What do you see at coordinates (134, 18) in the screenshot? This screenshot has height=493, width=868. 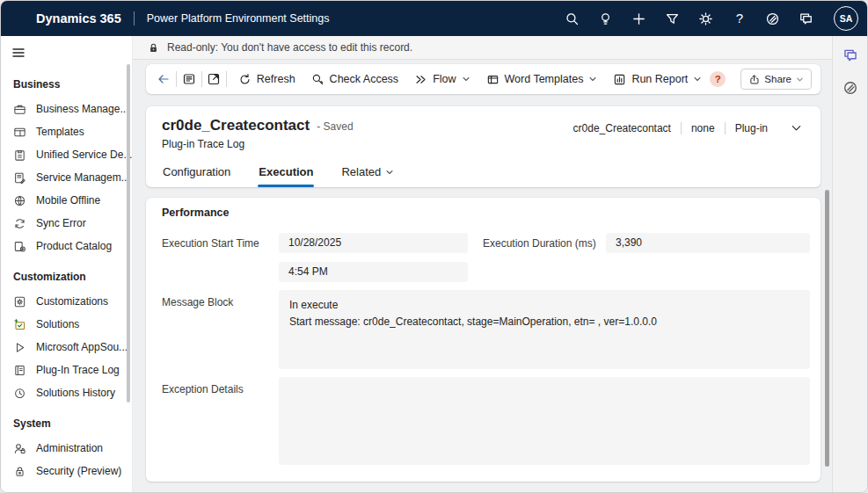 I see `topbar-divider` at bounding box center [134, 18].